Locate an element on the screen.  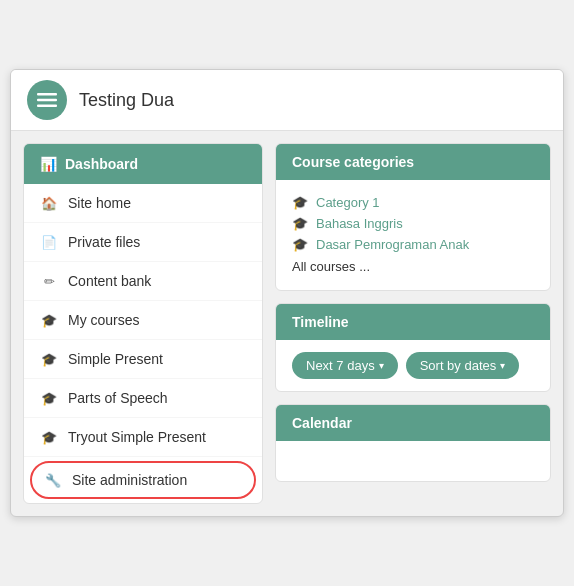
home-icon: 🏠 is located at coordinates (49, 203).